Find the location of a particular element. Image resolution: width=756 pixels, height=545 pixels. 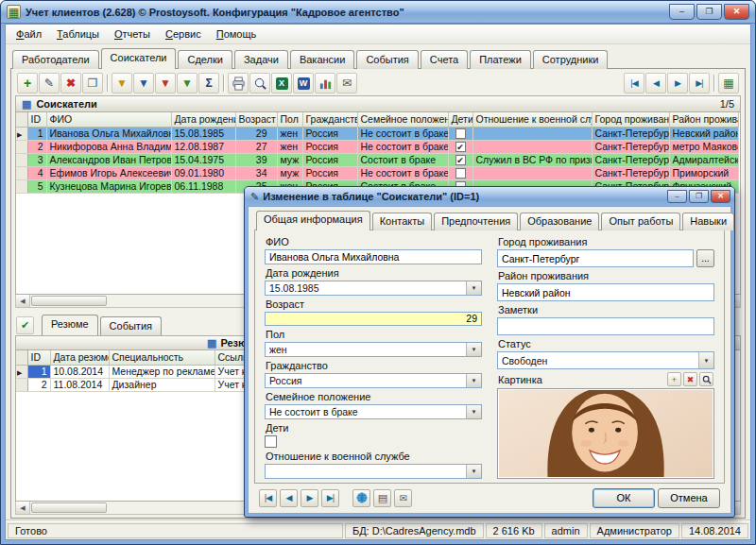

menu-tables: Таблицы is located at coordinates (77, 34).